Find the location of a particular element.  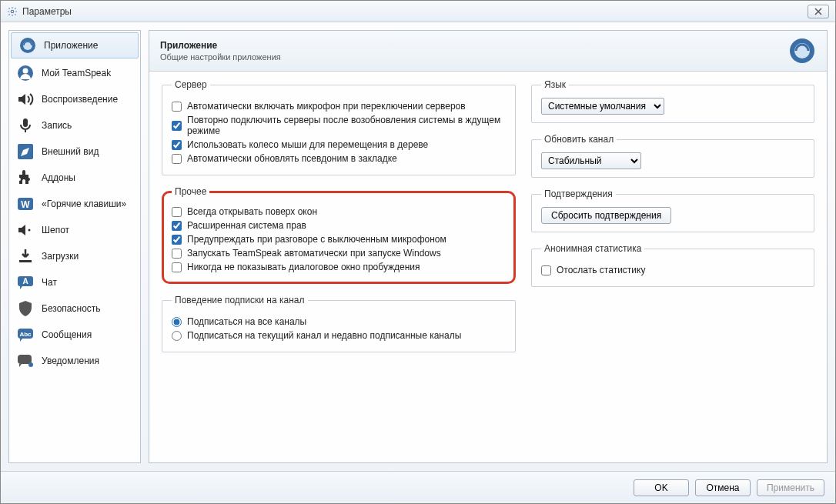

page-subtitle: Общие настройки приложения is located at coordinates (474, 57).